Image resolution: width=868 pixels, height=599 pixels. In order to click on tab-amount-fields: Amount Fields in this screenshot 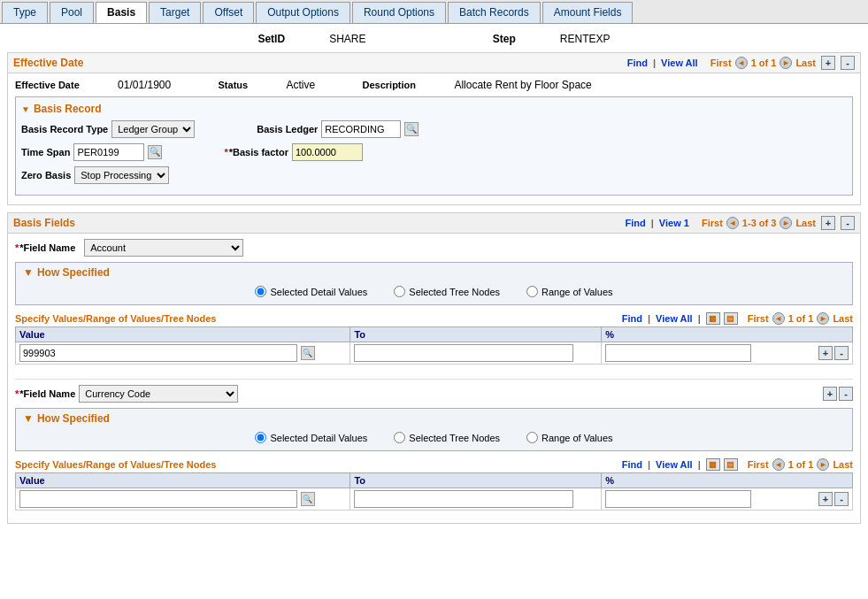, I will do `click(588, 12)`.